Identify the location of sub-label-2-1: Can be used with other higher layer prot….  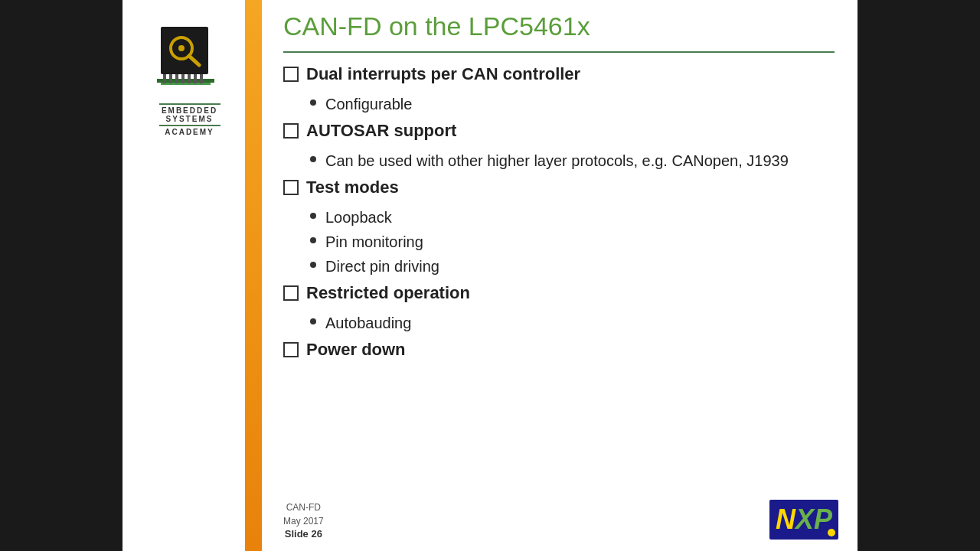
(557, 161).